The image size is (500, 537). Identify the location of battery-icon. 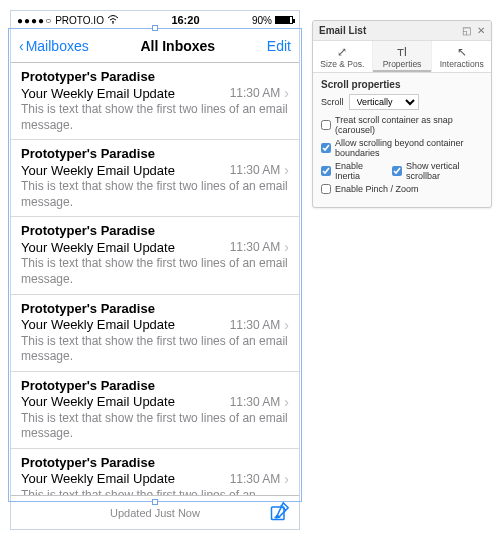
(284, 20).